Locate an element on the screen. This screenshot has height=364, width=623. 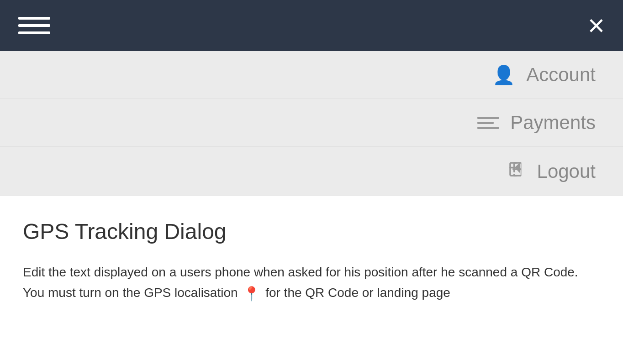
close-button: × is located at coordinates (597, 26).